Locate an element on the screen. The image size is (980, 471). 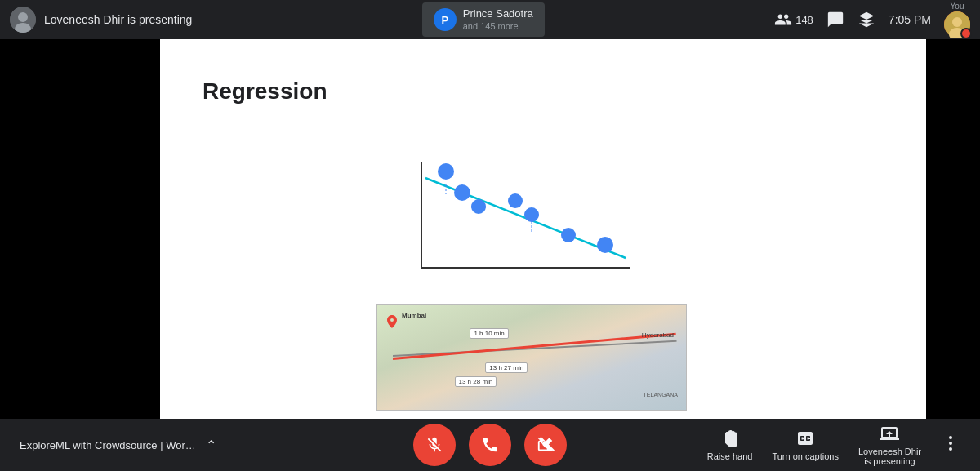
raise-hand-icon is located at coordinates (730, 438).